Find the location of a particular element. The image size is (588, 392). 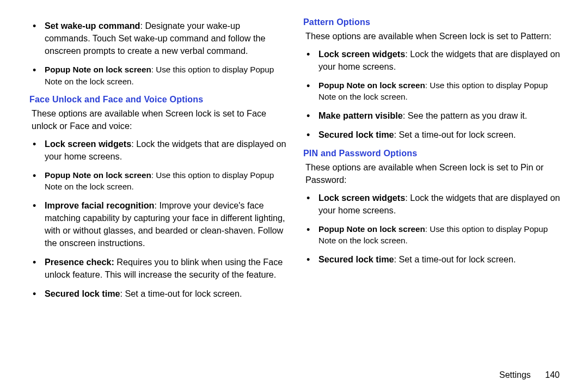

list-item: Make pattern visible: See the pattern as… is located at coordinates (432, 115).